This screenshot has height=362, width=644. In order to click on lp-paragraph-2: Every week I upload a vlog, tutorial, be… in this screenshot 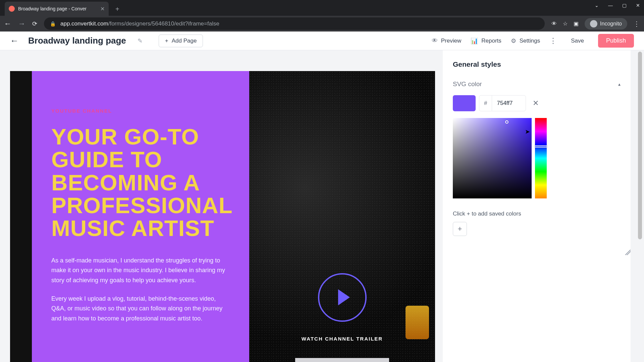, I will do `click(139, 309)`.